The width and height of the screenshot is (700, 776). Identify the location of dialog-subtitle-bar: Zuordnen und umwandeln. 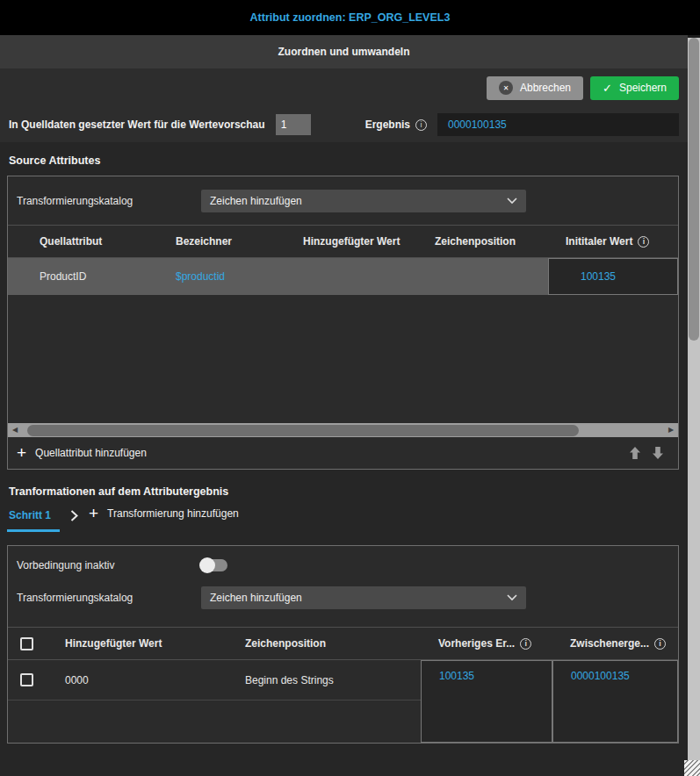
(344, 52).